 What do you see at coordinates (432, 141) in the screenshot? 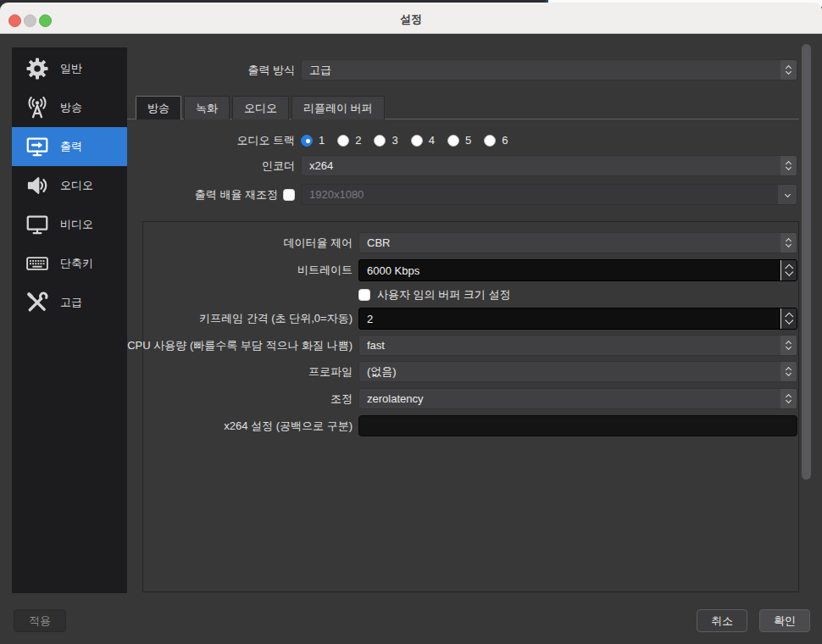
I see `radio-label: 4` at bounding box center [432, 141].